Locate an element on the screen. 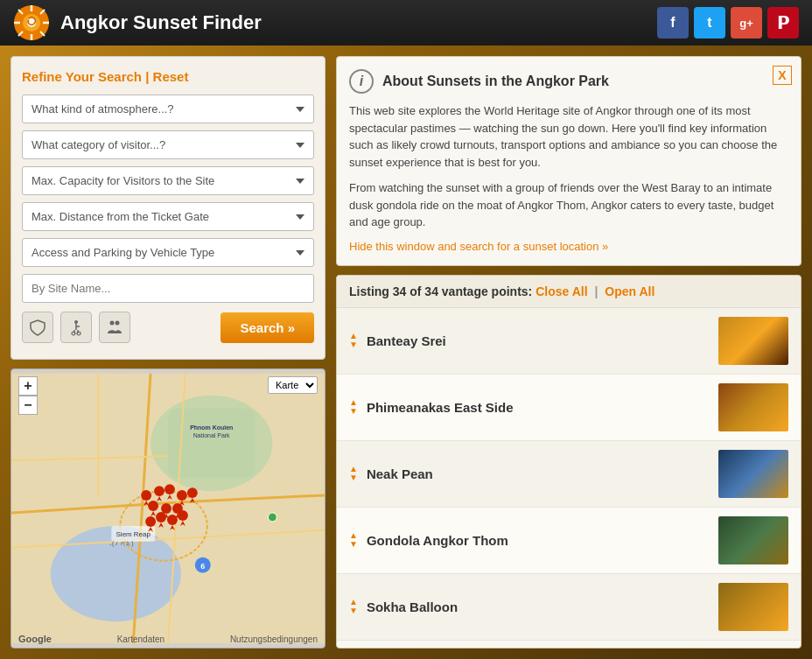  info-icon: i is located at coordinates (361, 81).